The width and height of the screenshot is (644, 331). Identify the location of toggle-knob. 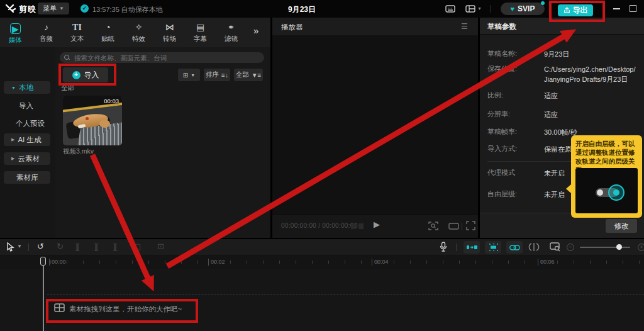
(600, 193).